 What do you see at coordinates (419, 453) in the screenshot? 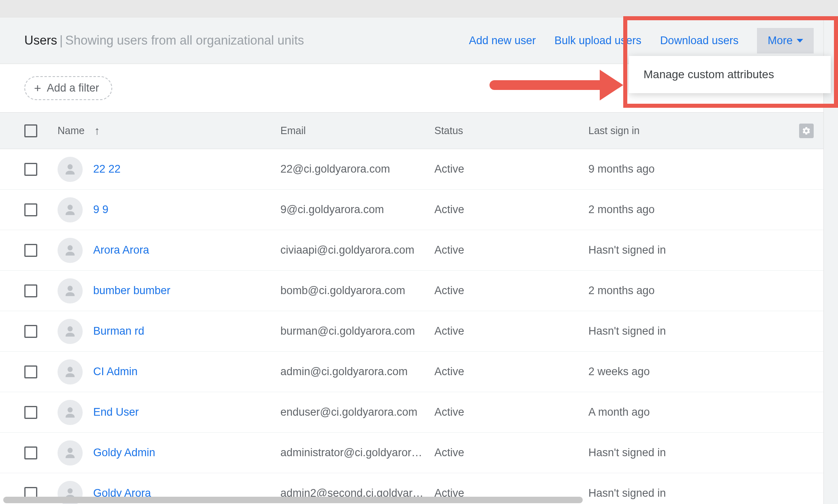
I see `table-row: Goldy Adminadministrator@ci.goldyaror…Ac…` at bounding box center [419, 453].